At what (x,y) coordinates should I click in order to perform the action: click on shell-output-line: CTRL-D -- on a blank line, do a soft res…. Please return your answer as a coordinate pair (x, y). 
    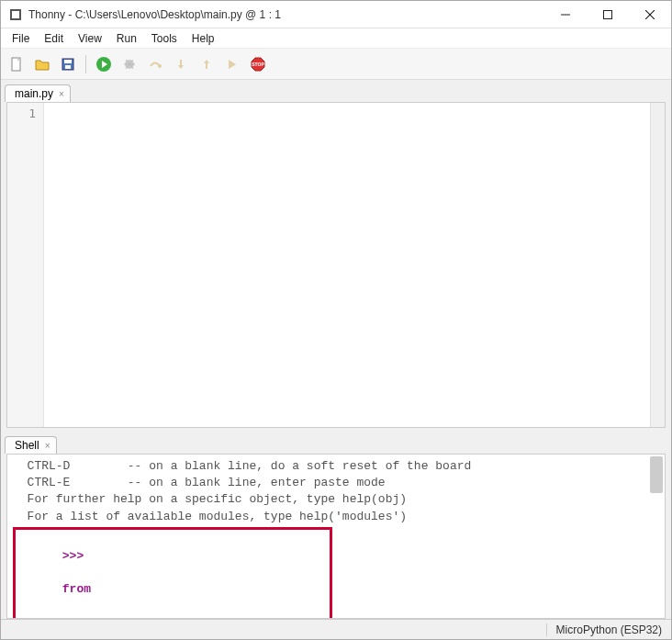
    Looking at the image, I should click on (336, 466).